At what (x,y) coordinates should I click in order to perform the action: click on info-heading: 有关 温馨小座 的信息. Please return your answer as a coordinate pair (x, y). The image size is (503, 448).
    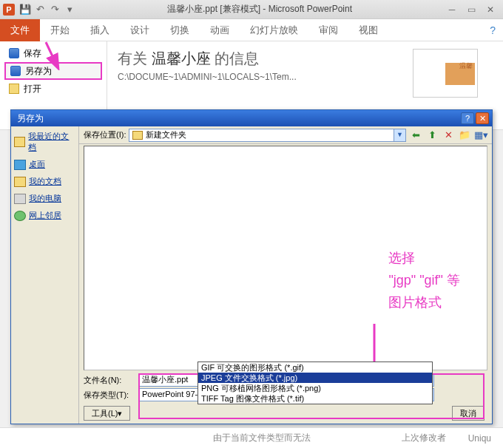
    Looking at the image, I should click on (207, 59).